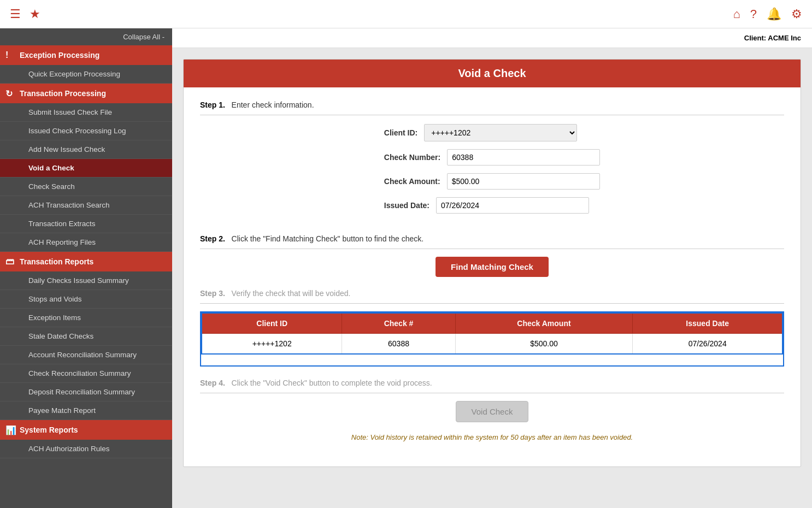  What do you see at coordinates (492, 256) in the screenshot?
I see `step2-section: Step 2. Click the "Find Matching Check" …` at bounding box center [492, 256].